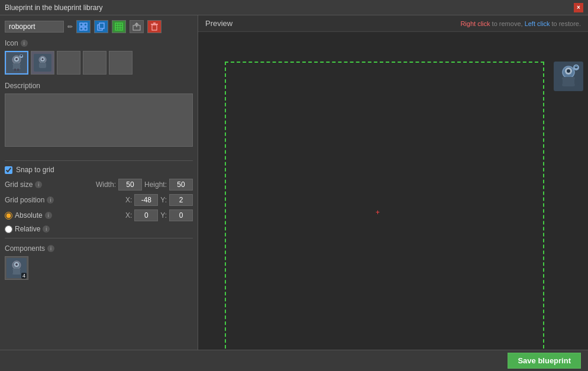  What do you see at coordinates (219, 24) in the screenshot?
I see `preview-label: Preview` at bounding box center [219, 24].